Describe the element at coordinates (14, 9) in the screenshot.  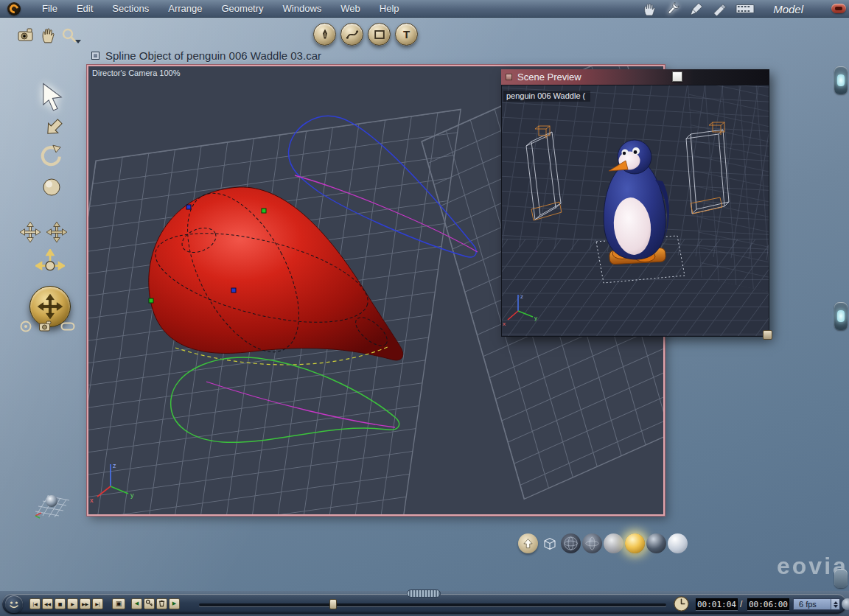
I see `app-logo-icon` at that location.